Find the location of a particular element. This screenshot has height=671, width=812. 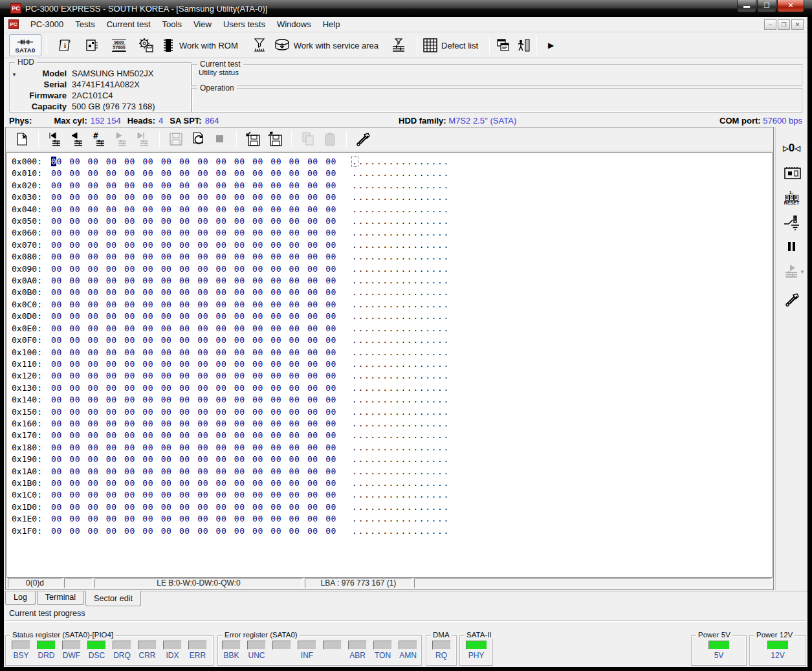

baud-top: 9600 is located at coordinates (119, 43).